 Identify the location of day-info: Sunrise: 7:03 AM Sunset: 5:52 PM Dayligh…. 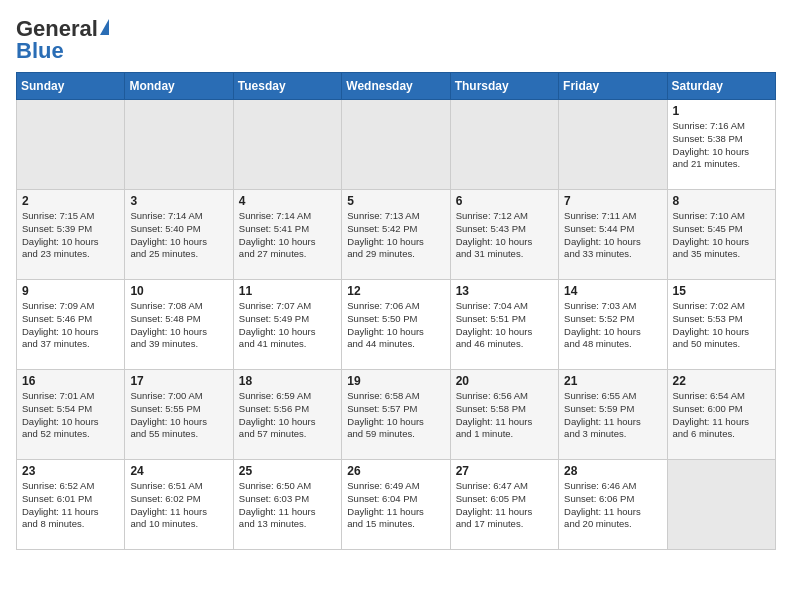
(602, 324).